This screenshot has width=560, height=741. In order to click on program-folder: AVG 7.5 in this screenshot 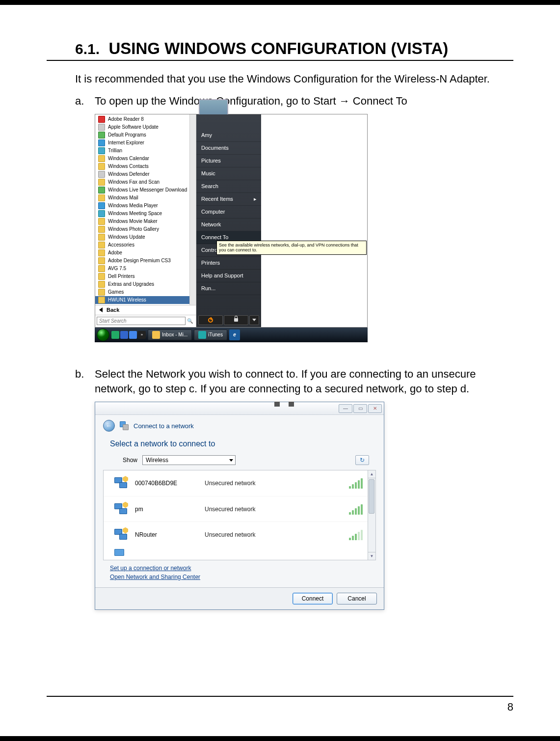, I will do `click(145, 269)`.